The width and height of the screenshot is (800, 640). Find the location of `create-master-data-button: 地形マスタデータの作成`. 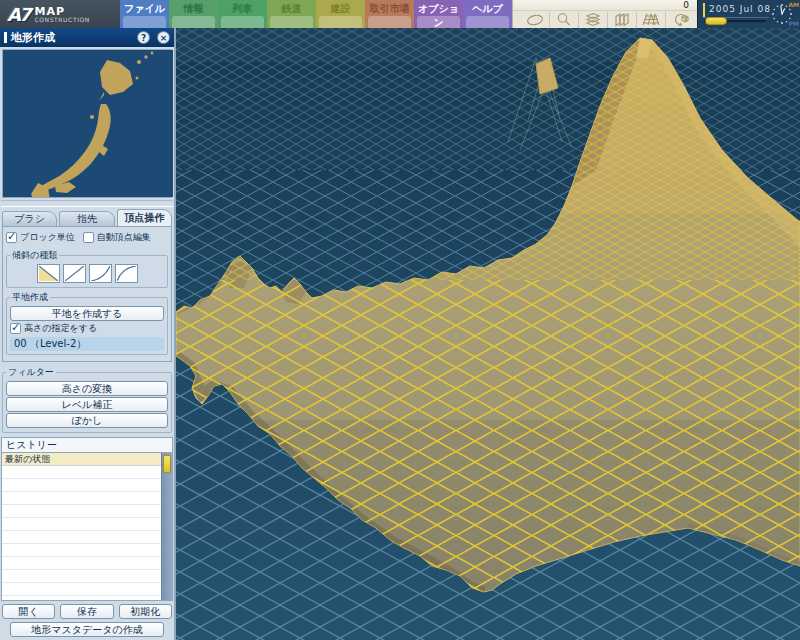

create-master-data-button: 地形マスタデータの作成 is located at coordinates (87, 630).